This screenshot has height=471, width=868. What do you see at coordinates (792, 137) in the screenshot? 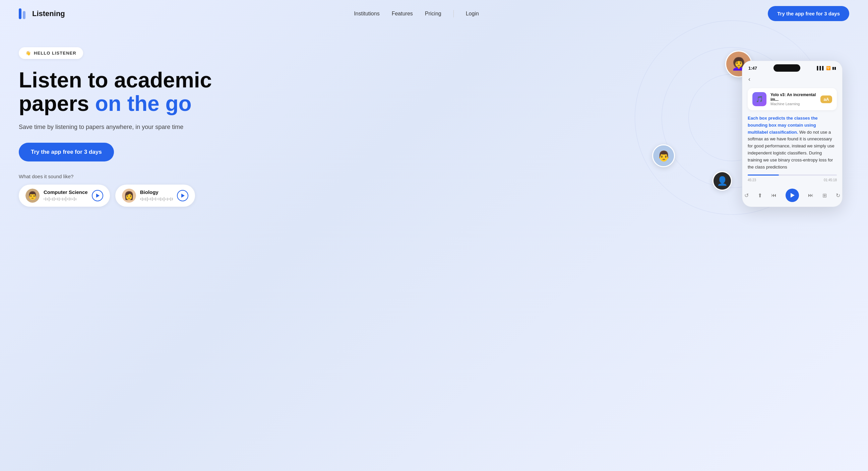
I see `phone-content: 🎵 Yolo v3: An incremental im... Machine …` at bounding box center [792, 137].